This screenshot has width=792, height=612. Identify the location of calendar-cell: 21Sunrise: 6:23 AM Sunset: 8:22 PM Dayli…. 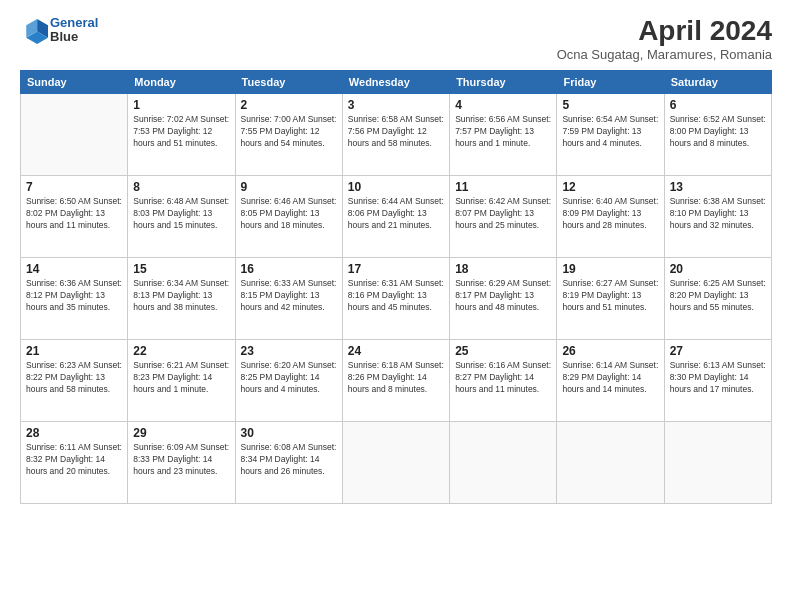
(74, 380).